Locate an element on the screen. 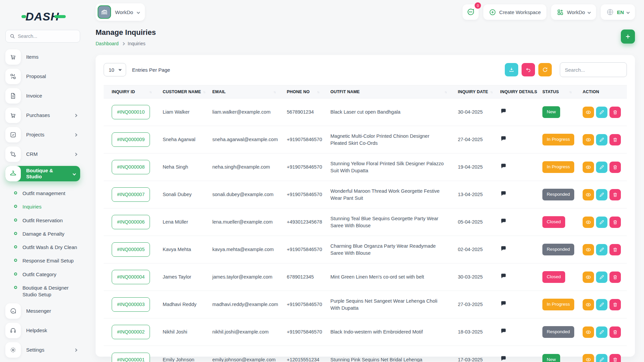 This screenshot has height=362, width=644. sidebar-item-items: Items is located at coordinates (43, 57).